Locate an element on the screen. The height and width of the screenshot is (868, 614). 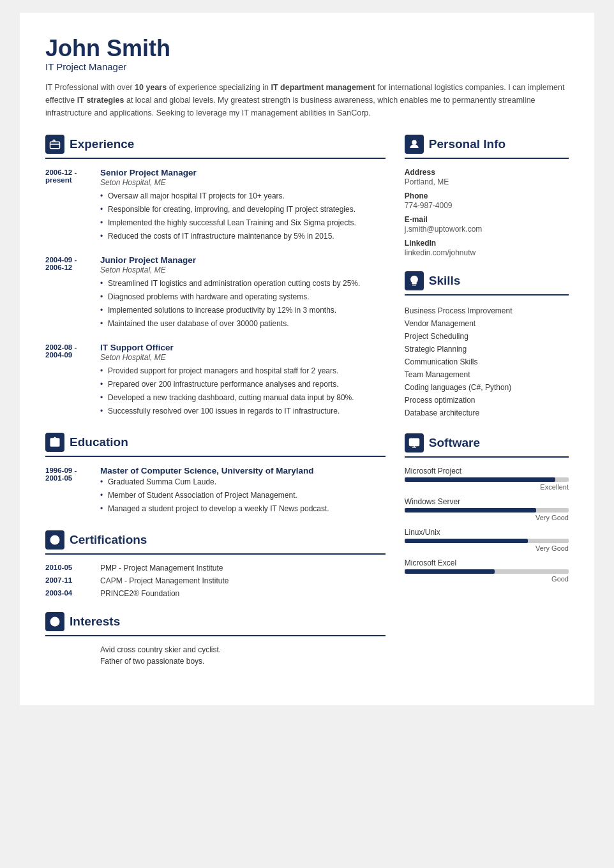
list-item: Prepared over 200 infrastructure perform… is located at coordinates (243, 384).